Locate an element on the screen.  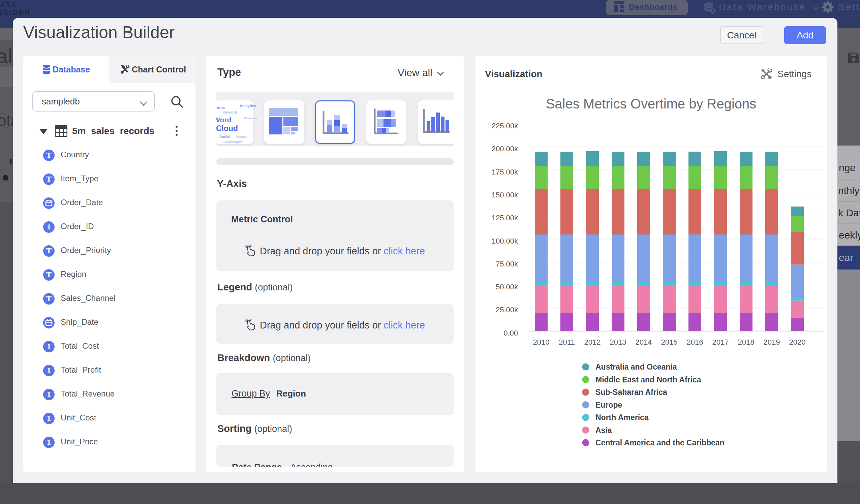
svg-text: 2016 is located at coordinates (695, 342).